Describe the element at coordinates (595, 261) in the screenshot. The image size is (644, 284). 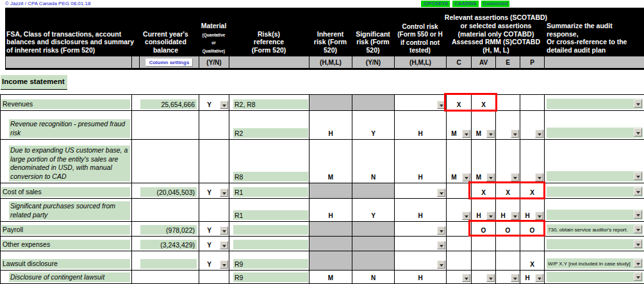
I see `audit-response-cell: W/P X.Y [not included in case study]` at that location.